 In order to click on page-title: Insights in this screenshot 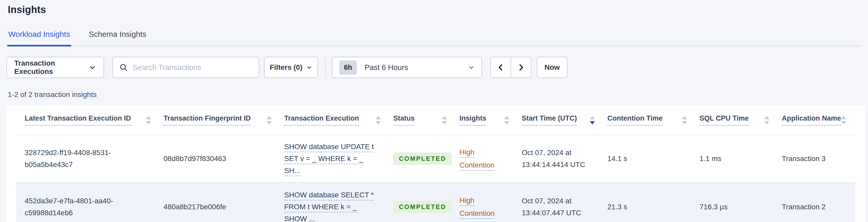, I will do `click(438, 9)`.